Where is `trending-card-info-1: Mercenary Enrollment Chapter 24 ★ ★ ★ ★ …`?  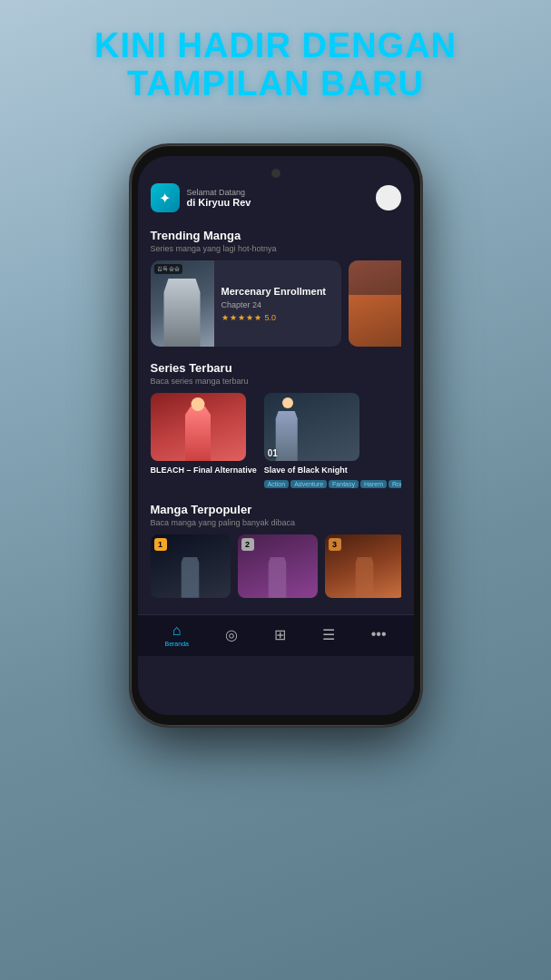
trending-card-info-1: Mercenary Enrollment Chapter 24 ★ ★ ★ ★ … is located at coordinates (278, 303).